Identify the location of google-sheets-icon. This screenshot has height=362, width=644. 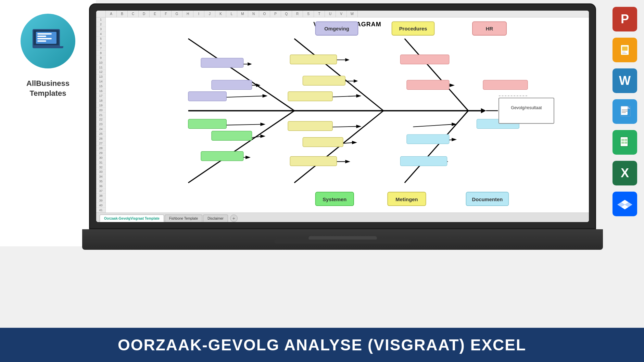
(625, 142).